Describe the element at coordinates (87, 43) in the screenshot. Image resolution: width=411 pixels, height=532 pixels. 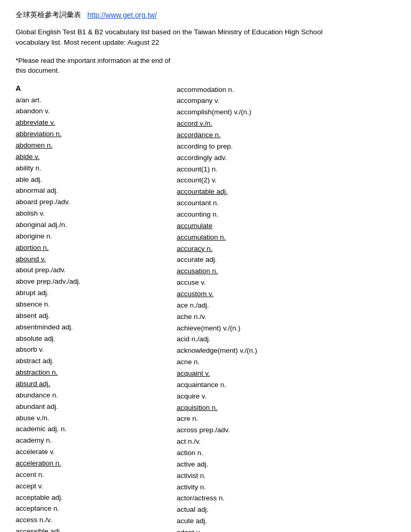
I see `intro-line2: vocabulary list. Most recent update: Aug…` at that location.